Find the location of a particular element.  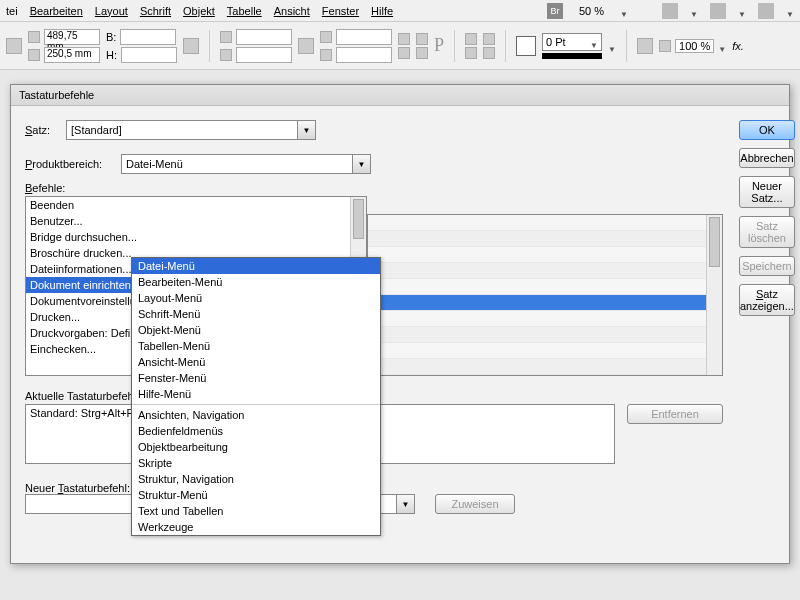

save-button: Speichern is located at coordinates (767, 266).